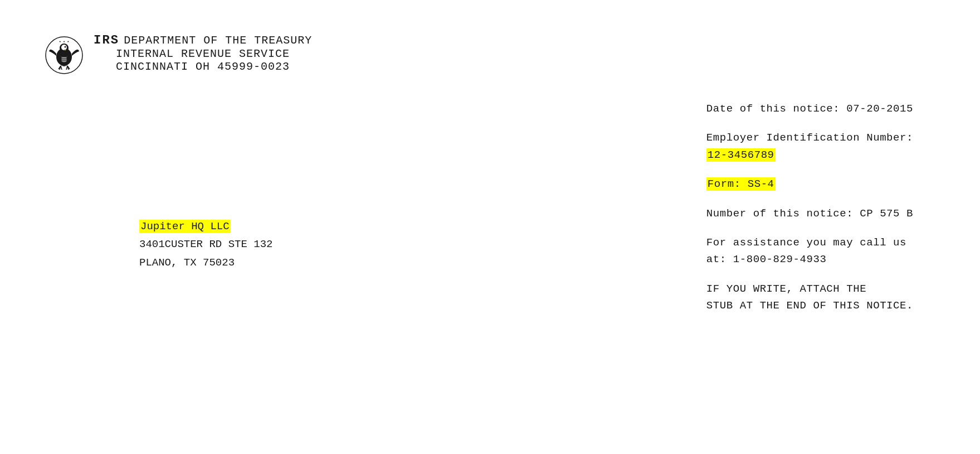  I want to click on form-field: Form: SS-4, so click(810, 184).